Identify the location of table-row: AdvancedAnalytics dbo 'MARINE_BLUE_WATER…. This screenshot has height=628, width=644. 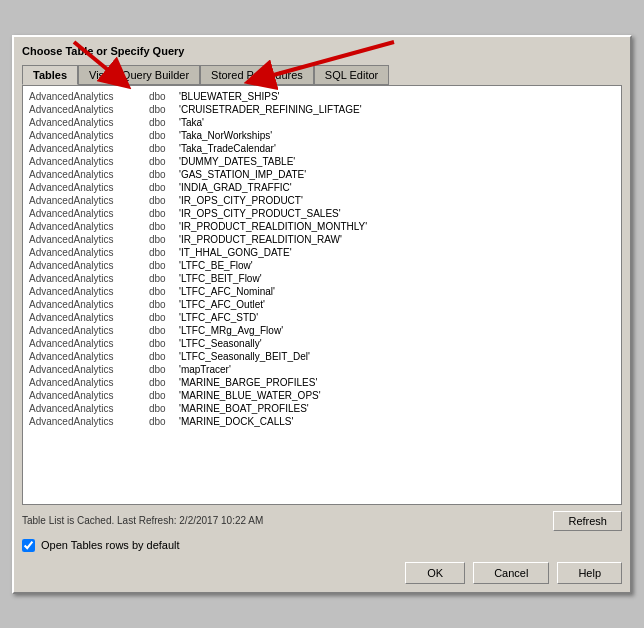
(322, 396).